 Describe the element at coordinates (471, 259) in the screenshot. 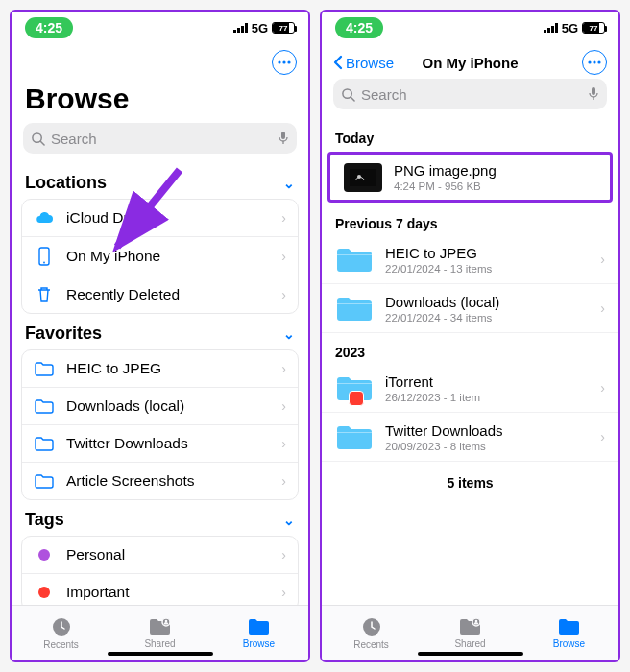

I see `folder-row: HEIC to JPEG 22/01/2024 - 13 items ›` at that location.